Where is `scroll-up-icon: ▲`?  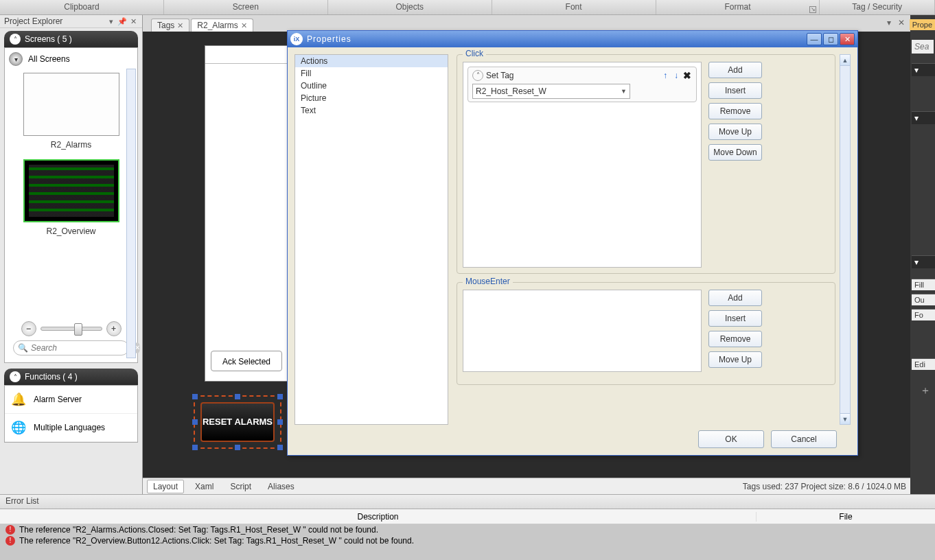 scroll-up-icon: ▲ is located at coordinates (845, 60).